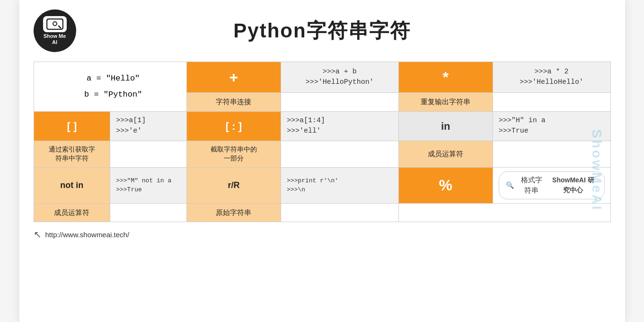  I want to click on spacer4, so click(340, 154).